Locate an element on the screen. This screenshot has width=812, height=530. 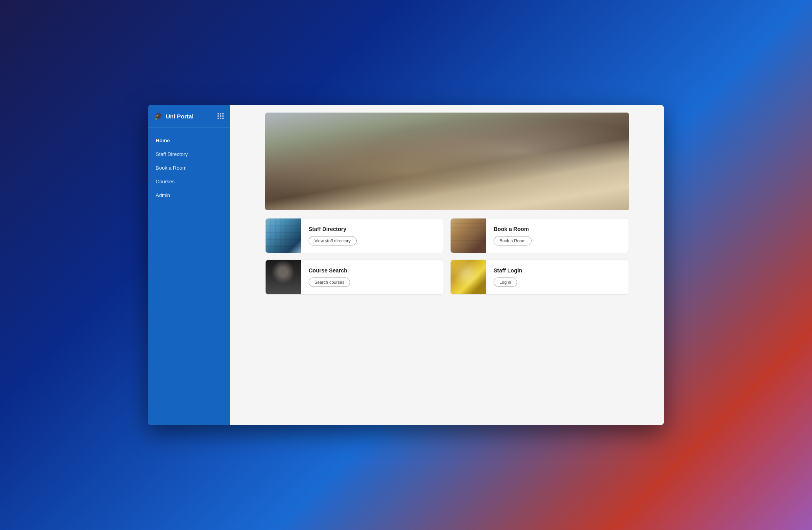
card-title-staff-directory: Staff Directory is located at coordinates (372, 229).